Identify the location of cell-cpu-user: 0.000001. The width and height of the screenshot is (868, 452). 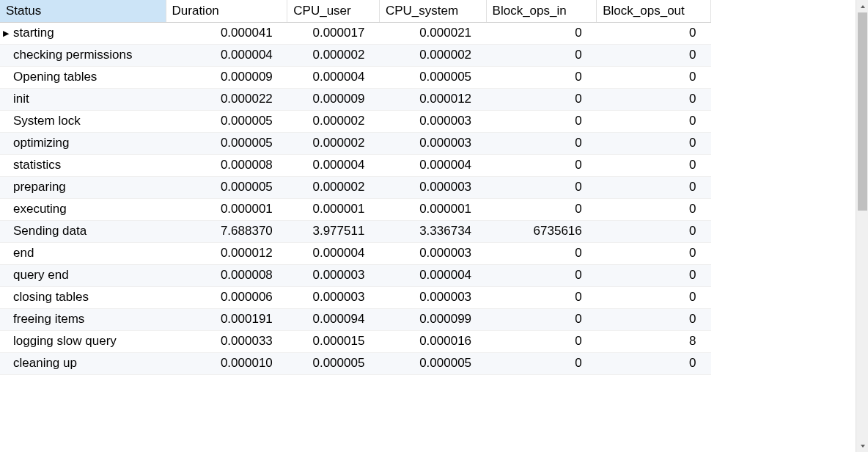
(334, 209).